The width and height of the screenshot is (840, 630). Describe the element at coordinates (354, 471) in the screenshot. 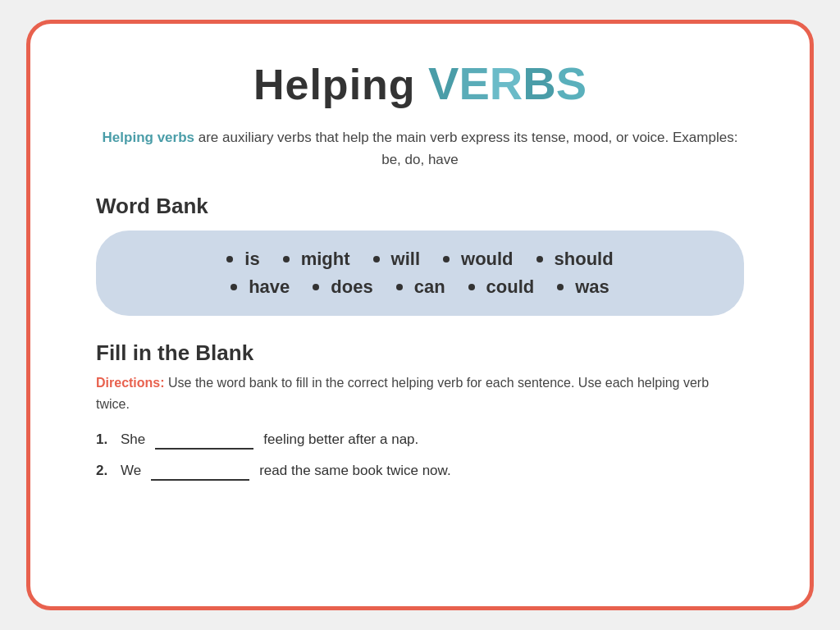

I see `sentence-2-after: read the same book twice now.` at that location.